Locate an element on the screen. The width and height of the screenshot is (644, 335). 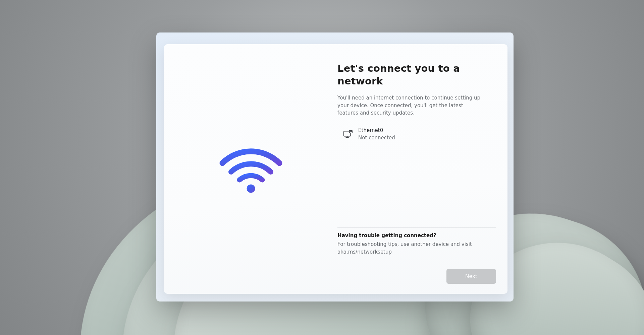
troubleshoot-heading: Having trouble getting connected? is located at coordinates (417, 236).